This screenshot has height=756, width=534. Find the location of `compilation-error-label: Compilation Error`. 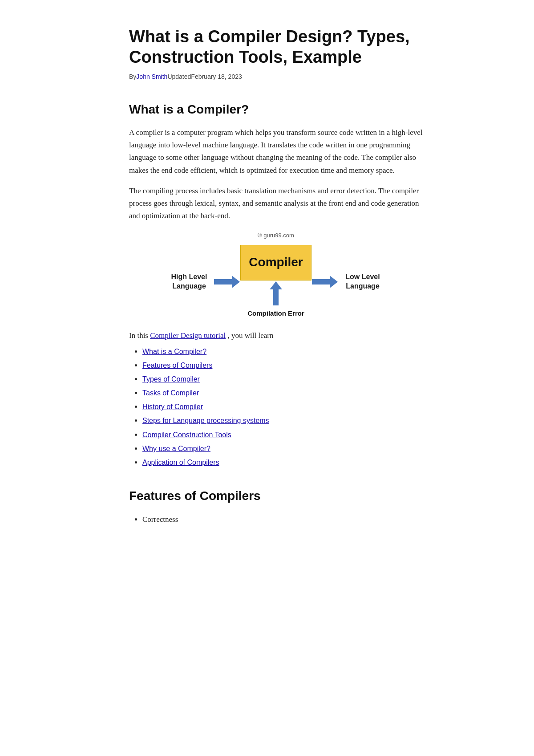

compilation-error-label: Compilation Error is located at coordinates (276, 313).